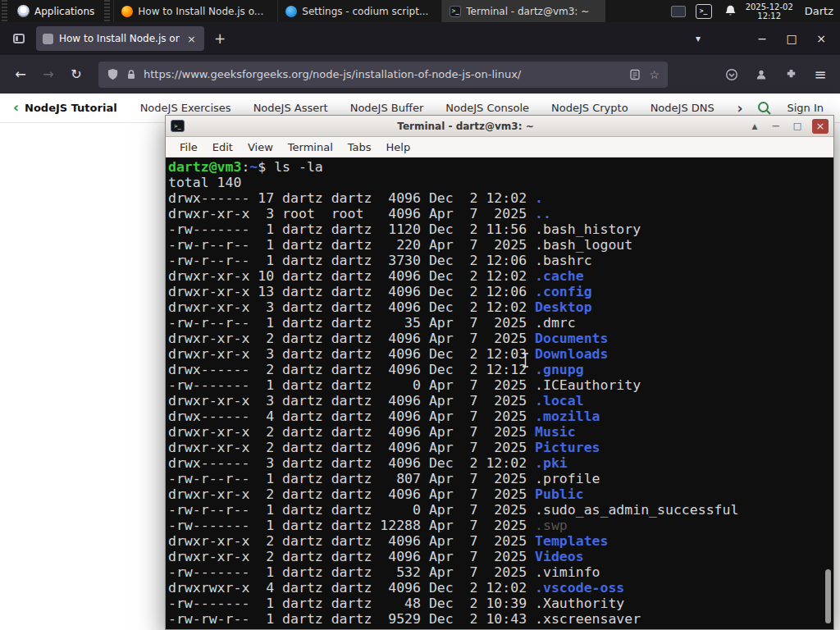 The width and height of the screenshot is (840, 630). Describe the element at coordinates (740, 108) in the screenshot. I see `nav-scroll-right-button: ›` at that location.